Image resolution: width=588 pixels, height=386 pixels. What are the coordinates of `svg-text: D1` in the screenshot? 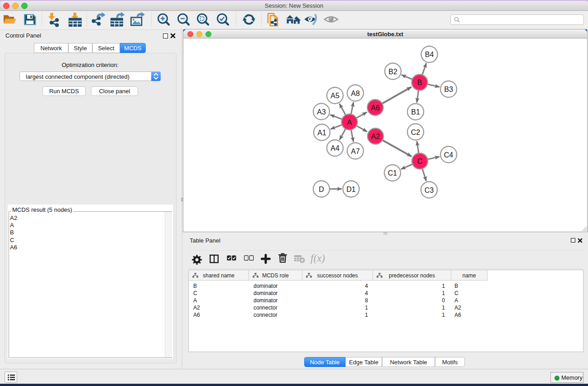 It's located at (351, 189).